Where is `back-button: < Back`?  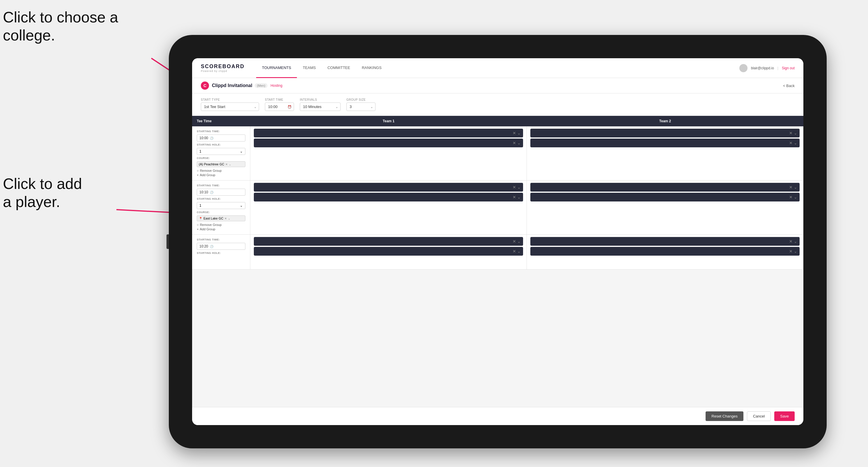
back-button: < Back is located at coordinates (789, 86).